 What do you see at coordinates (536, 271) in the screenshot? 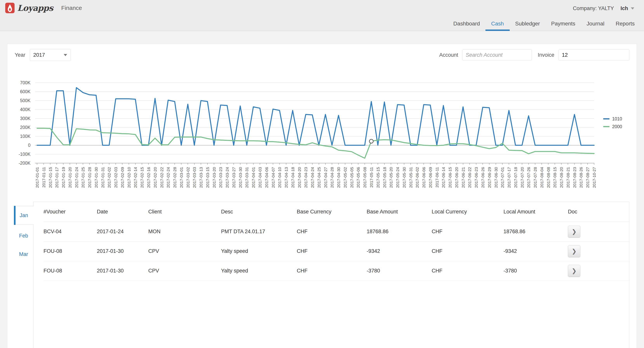
I see `cell-local-amount: -3780` at bounding box center [536, 271].